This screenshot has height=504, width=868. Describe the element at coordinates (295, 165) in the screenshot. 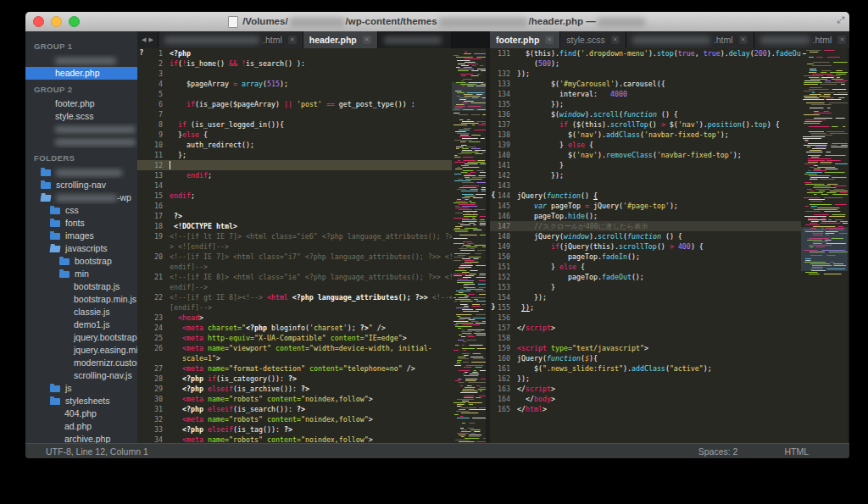

I see `code-line-12: 12` at that location.